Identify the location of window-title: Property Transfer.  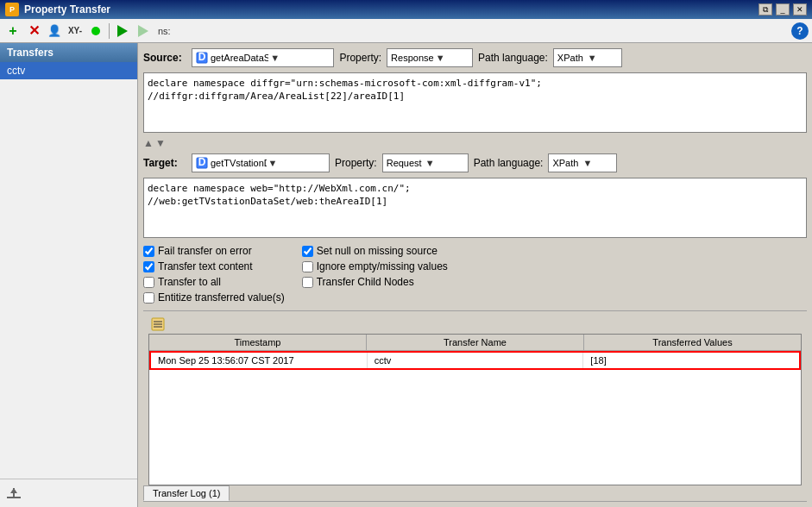
(67, 9).